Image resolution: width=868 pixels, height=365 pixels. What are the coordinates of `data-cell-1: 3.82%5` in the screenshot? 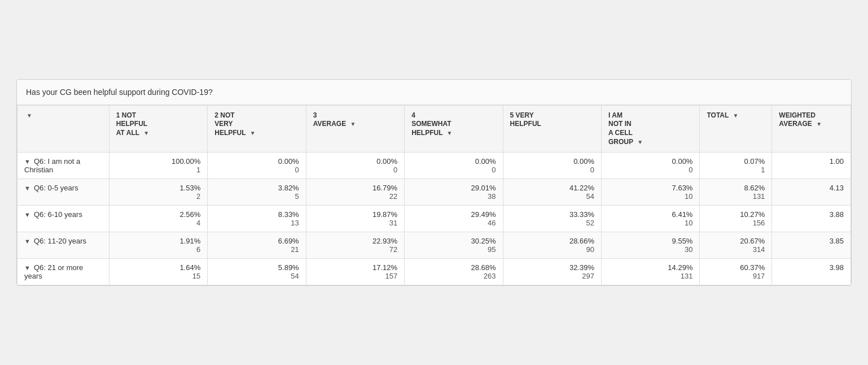 It's located at (257, 192).